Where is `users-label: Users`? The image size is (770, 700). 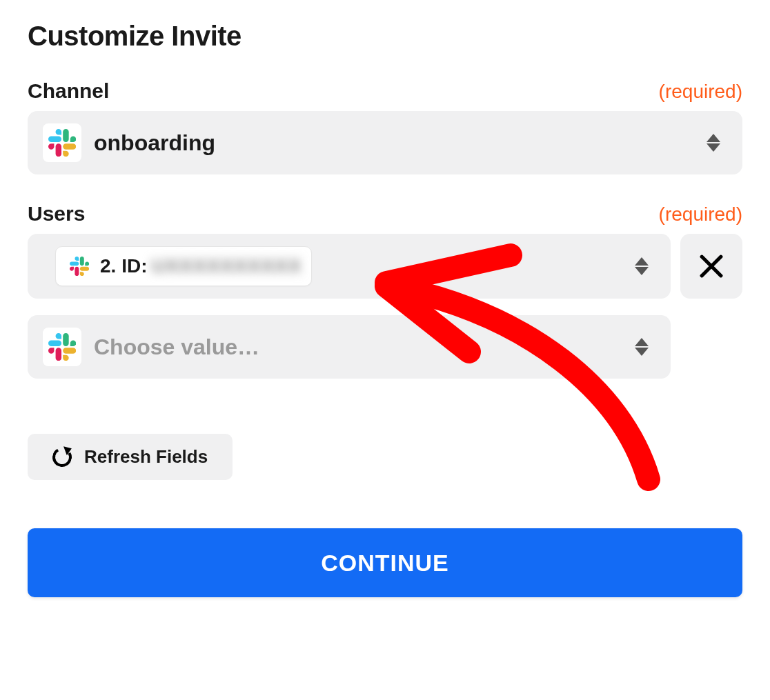
users-label: Users is located at coordinates (57, 214).